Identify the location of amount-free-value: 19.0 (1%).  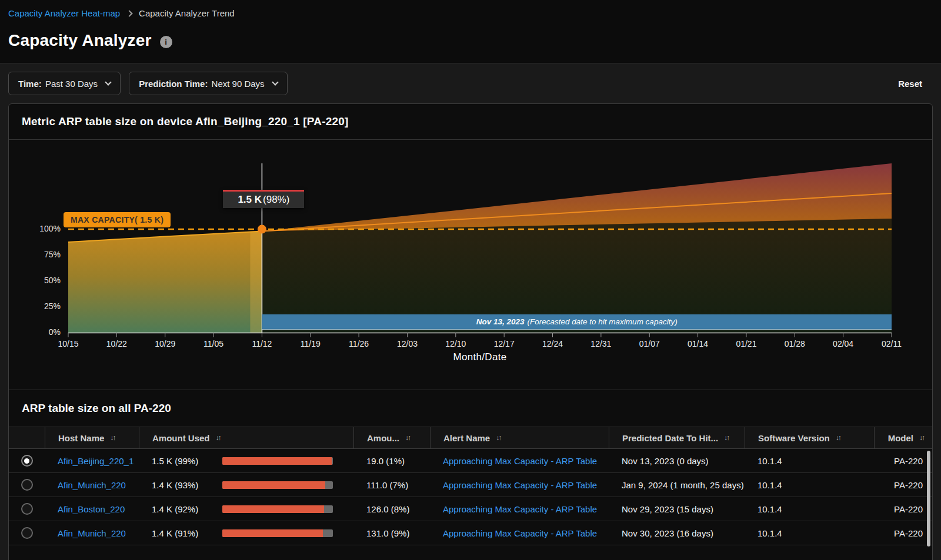
(392, 461).